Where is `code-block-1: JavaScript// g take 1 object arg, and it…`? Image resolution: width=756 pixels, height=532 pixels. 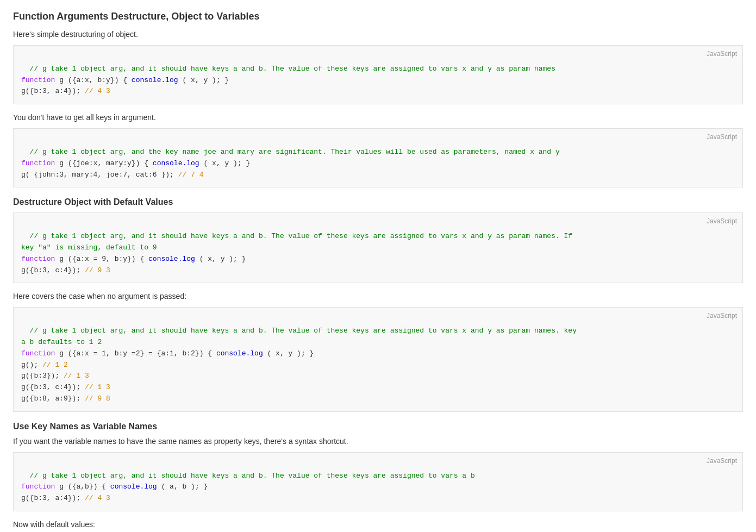 code-block-1: JavaScript// g take 1 object arg, and it… is located at coordinates (378, 75).